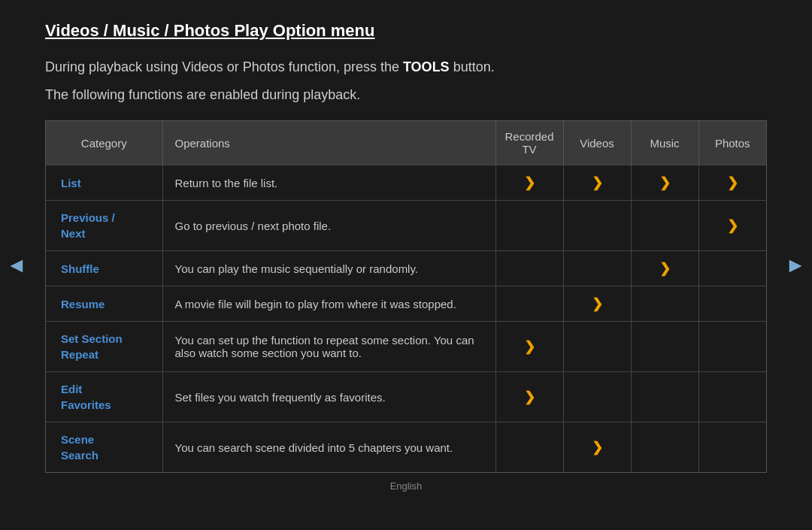 This screenshot has height=530, width=812. What do you see at coordinates (406, 448) in the screenshot?
I see `table-row: SceneSearchYou can search scene divided …` at bounding box center [406, 448].